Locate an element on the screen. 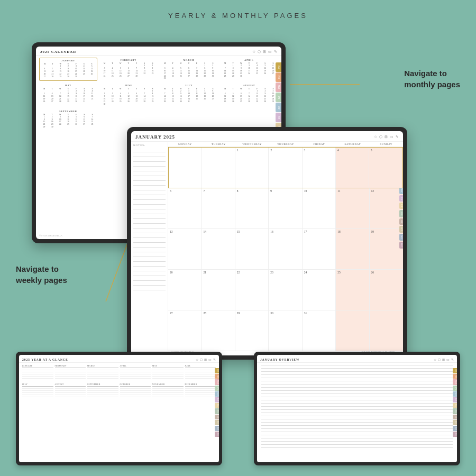 The height and width of the screenshot is (476, 476). day-cell: 8 is located at coordinates (252, 208).